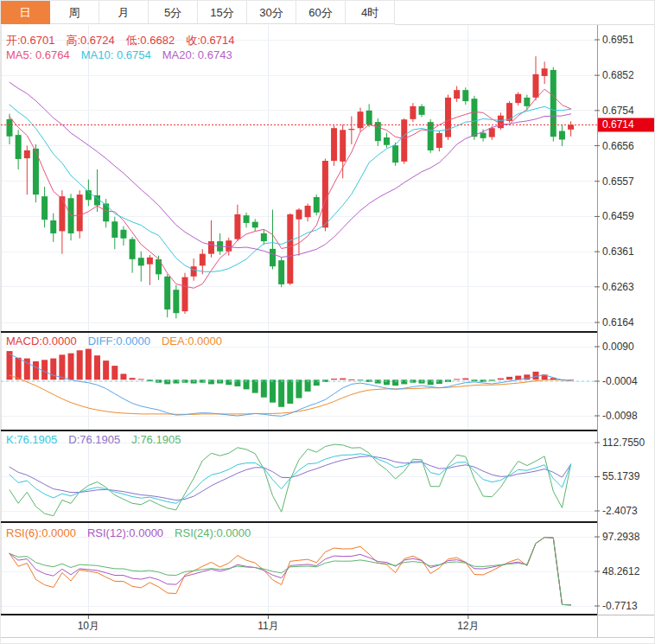 Image resolution: width=655 pixels, height=644 pixels. What do you see at coordinates (620, 606) in the screenshot?
I see `y-axis-label: -0.7713` at bounding box center [620, 606].